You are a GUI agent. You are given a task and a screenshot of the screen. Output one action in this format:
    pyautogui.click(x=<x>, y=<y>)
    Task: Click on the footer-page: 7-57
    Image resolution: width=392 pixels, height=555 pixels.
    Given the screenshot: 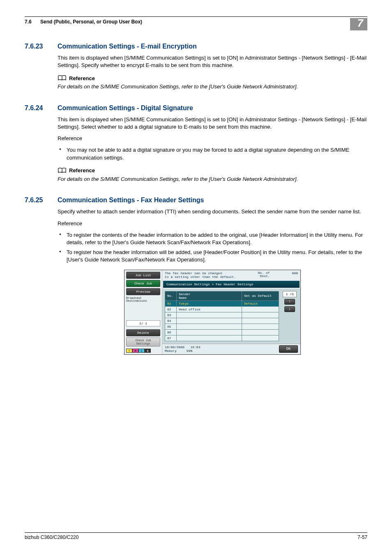 What is the action you would take?
    pyautogui.click(x=362, y=537)
    